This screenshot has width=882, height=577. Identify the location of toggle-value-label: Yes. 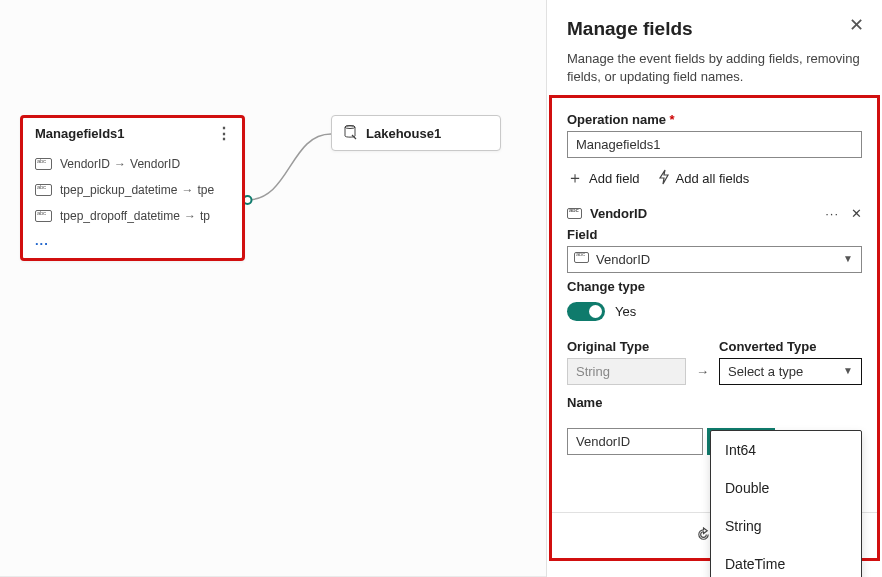
(626, 312).